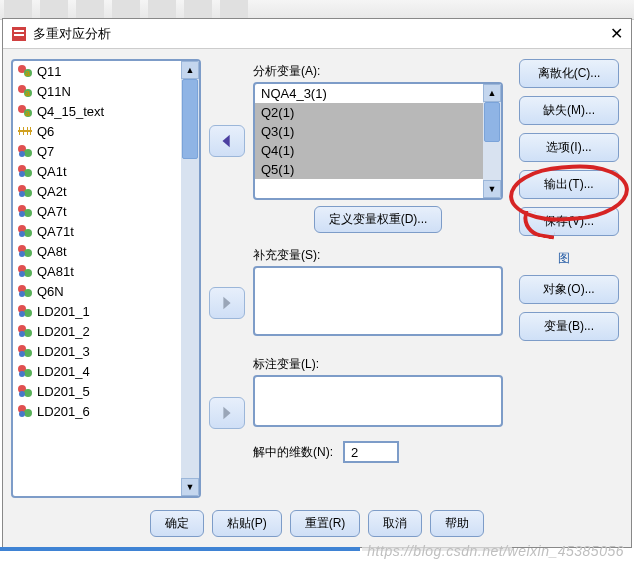  I want to click on variable-name: Q6, so click(46, 132).